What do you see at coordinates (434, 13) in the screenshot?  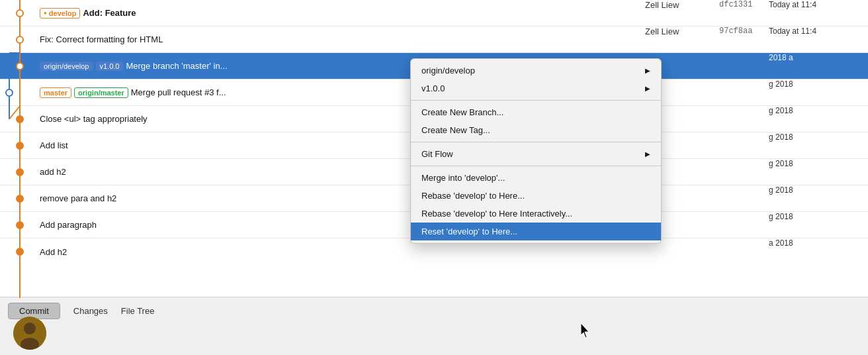 I see `table-row: develop Add: Feature Zell Liew dfc1331 T…` at bounding box center [434, 13].